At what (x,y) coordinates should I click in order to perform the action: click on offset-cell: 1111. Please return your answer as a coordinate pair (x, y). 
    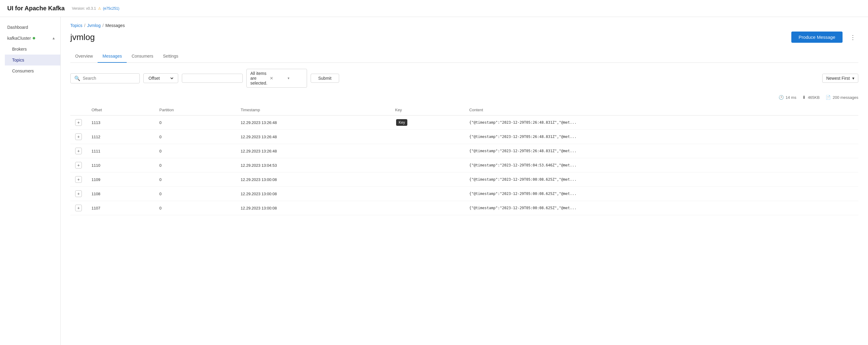
    Looking at the image, I should click on (121, 151).